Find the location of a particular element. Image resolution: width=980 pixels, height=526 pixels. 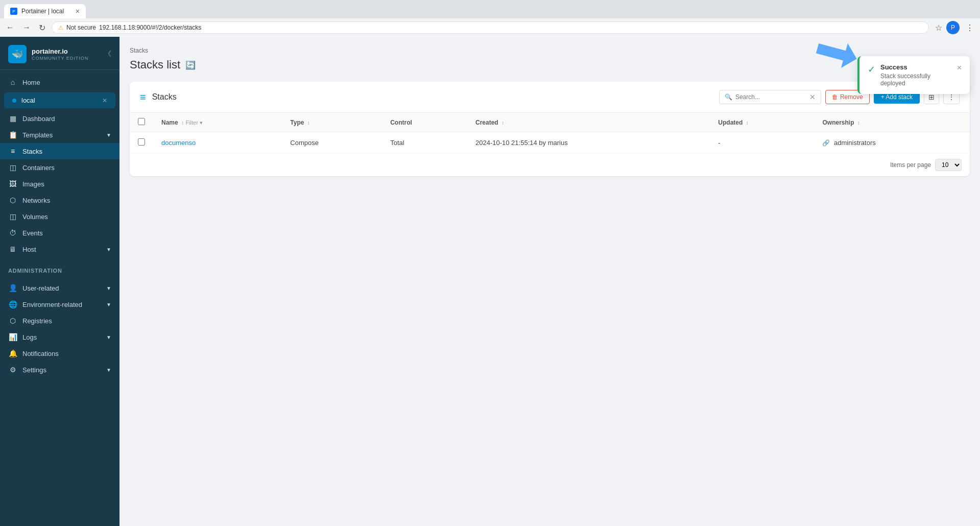

notifications-icon: 🔔 is located at coordinates (13, 353).